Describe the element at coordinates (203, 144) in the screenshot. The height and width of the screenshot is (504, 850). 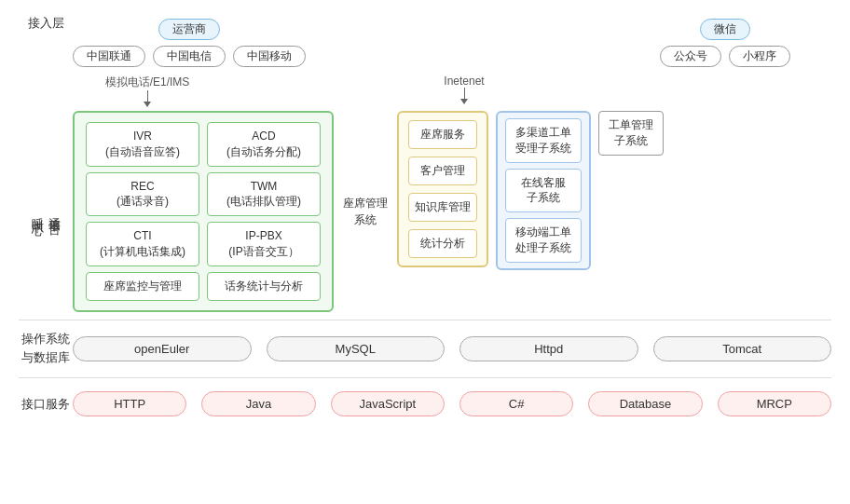
I see `telecom-row-1: IVR (自动语音应答) ACD (自动话务分配)` at that location.